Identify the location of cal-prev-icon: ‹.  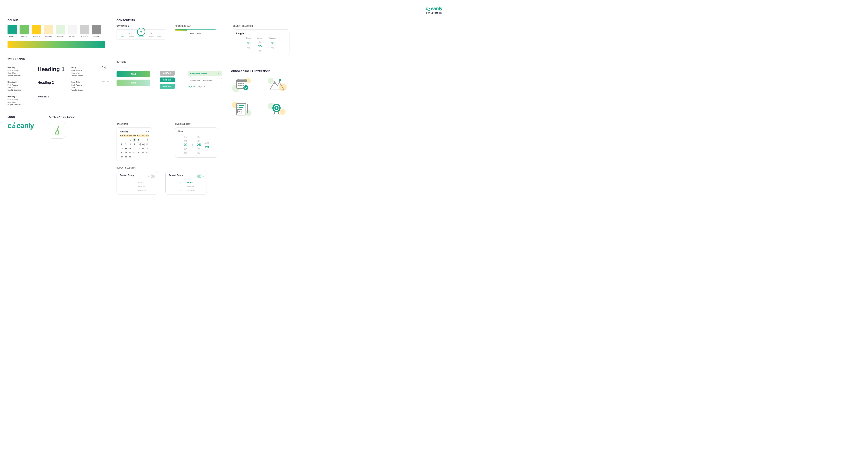
(146, 131).